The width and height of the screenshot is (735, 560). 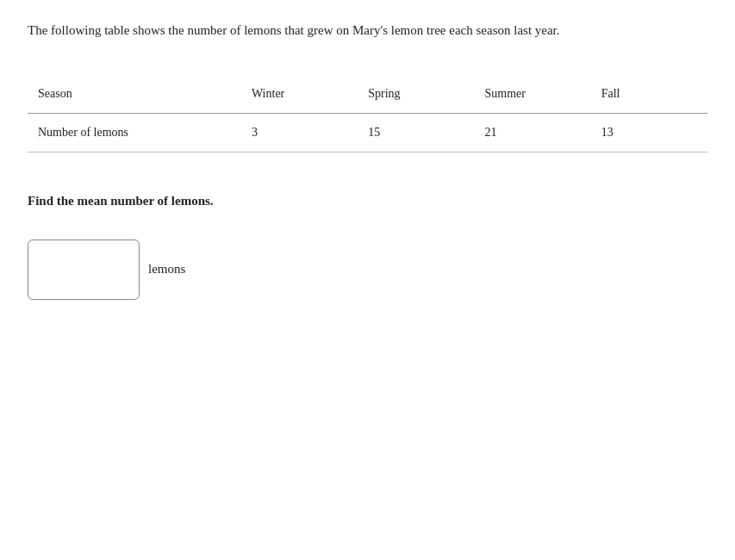 What do you see at coordinates (367, 270) in the screenshot?
I see `answer-row: lemons` at bounding box center [367, 270].